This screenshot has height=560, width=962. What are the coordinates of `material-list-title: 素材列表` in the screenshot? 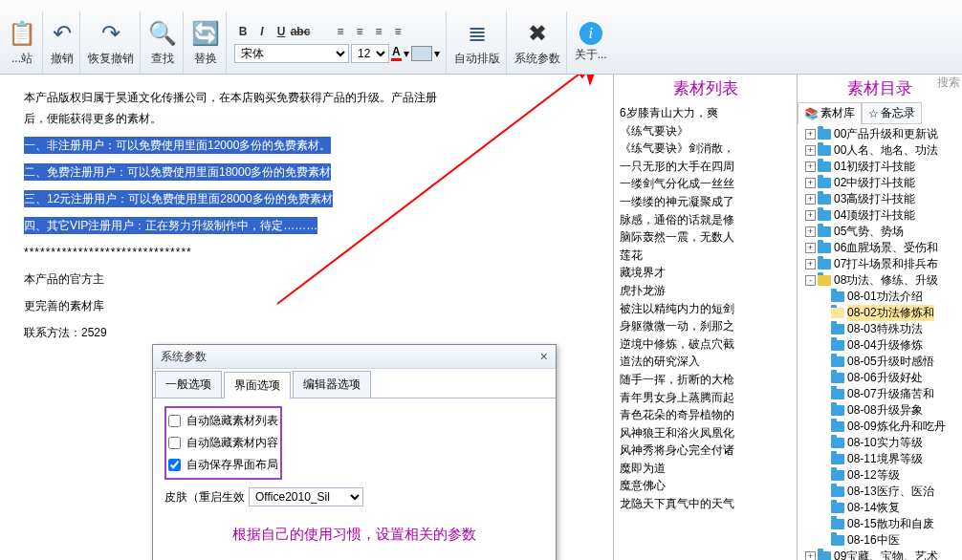 It's located at (706, 88).